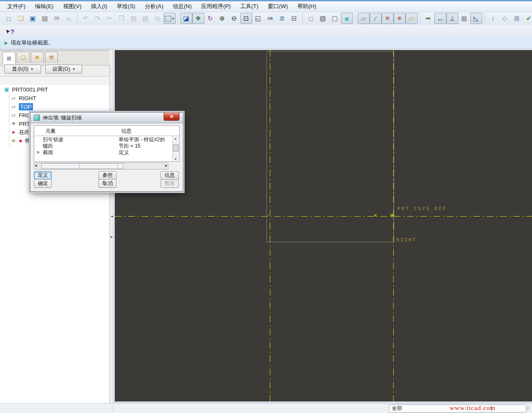 The width and height of the screenshot is (532, 413). Describe the element at coordinates (55, 89) in the screenshot. I see `tree-item-part: ▣PRT0001.PRT` at that location.